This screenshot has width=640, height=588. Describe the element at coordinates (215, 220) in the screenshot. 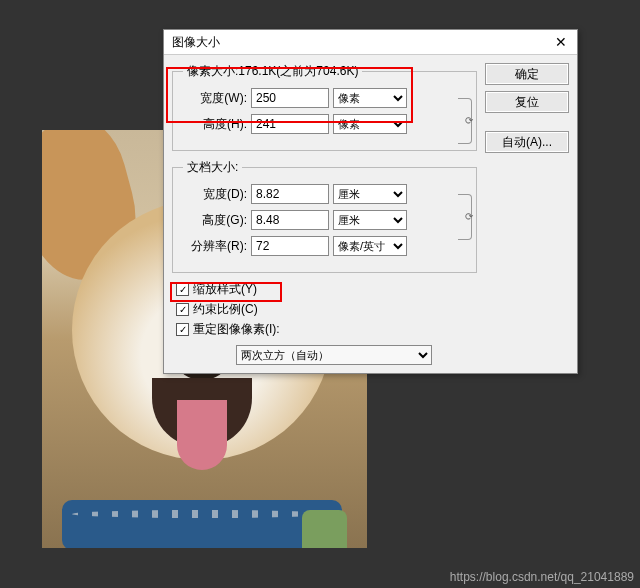

I see `doc-height-label: 高度(G):` at that location.